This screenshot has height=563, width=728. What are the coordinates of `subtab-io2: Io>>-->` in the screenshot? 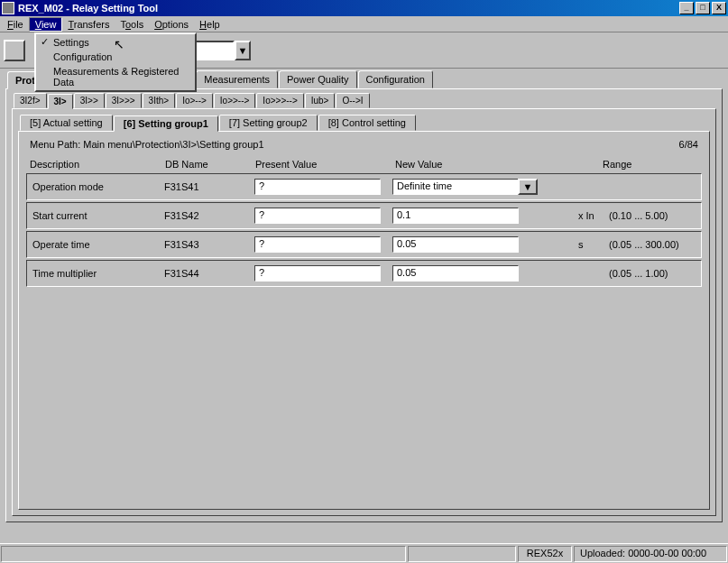 It's located at (235, 101).